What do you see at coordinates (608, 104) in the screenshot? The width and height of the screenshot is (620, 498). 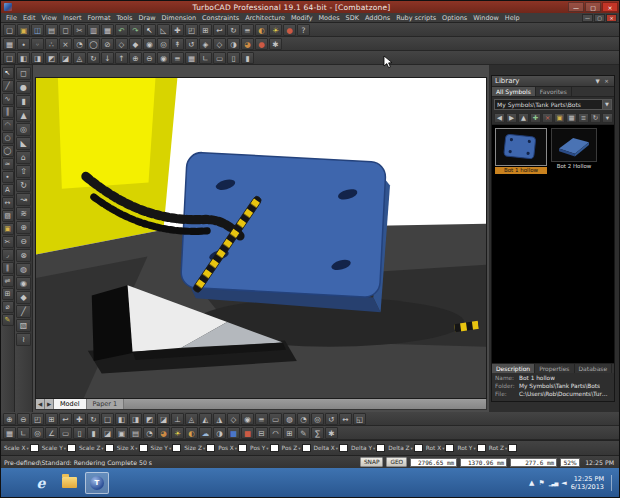 I see `chevron-down-icon: ▼` at bounding box center [608, 104].